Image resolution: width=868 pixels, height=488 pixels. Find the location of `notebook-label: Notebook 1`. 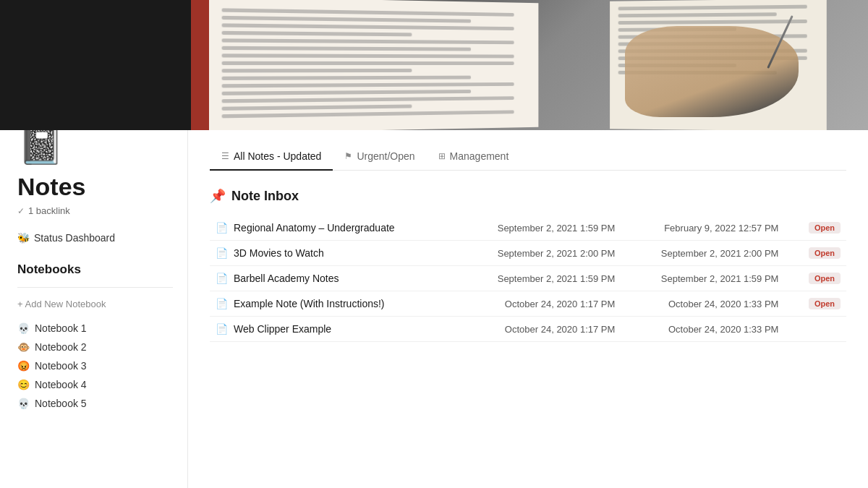

notebook-label: Notebook 1 is located at coordinates (61, 328).